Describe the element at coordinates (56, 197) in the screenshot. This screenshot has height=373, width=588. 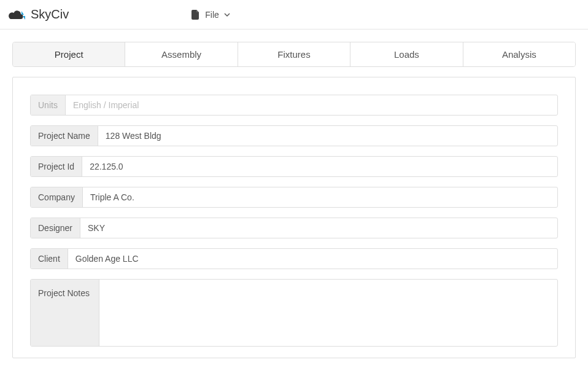
I see `field-label: Company` at that location.